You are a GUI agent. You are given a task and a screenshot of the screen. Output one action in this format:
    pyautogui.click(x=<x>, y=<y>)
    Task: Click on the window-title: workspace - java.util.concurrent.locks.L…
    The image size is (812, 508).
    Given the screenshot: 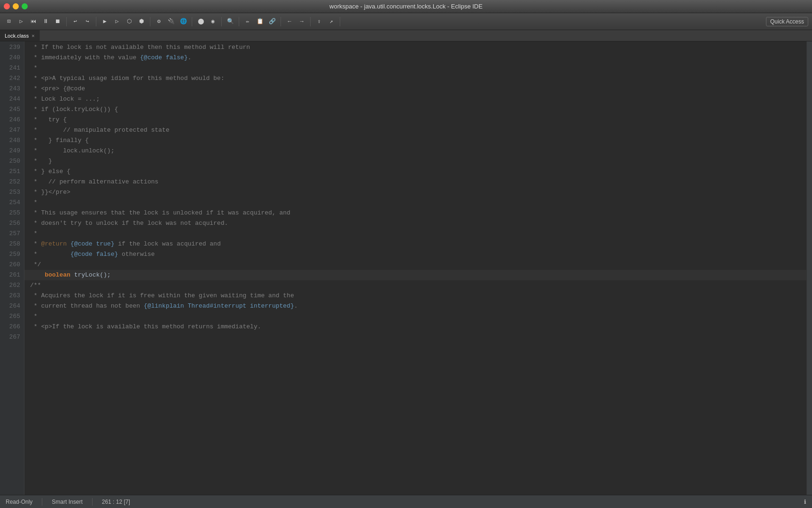 What is the action you would take?
    pyautogui.click(x=406, y=7)
    